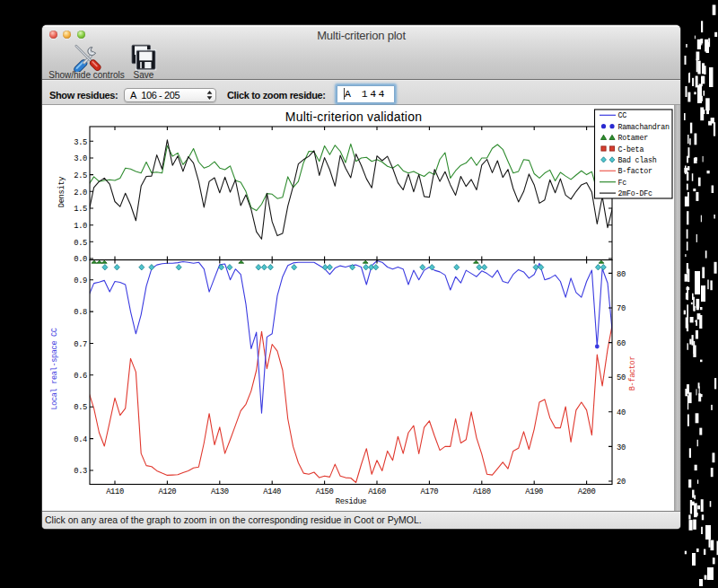  What do you see at coordinates (81, 143) in the screenshot?
I see `svg-text: 3.5` at bounding box center [81, 143].